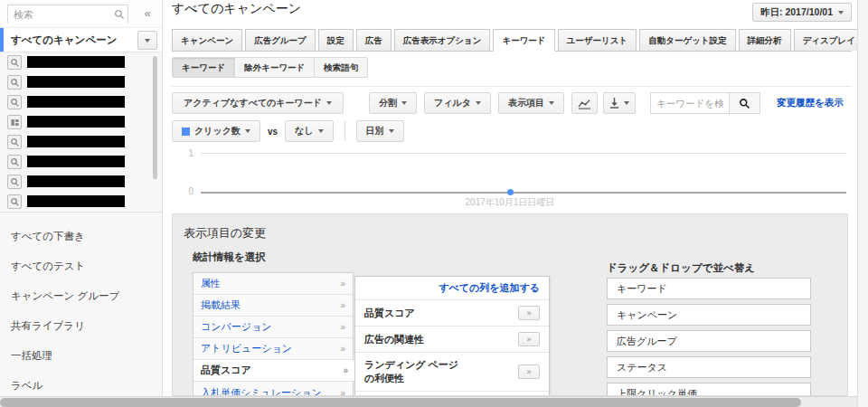  What do you see at coordinates (802, 13) in the screenshot?
I see `date-range-button: 昨日: 2017/10/01` at bounding box center [802, 13].